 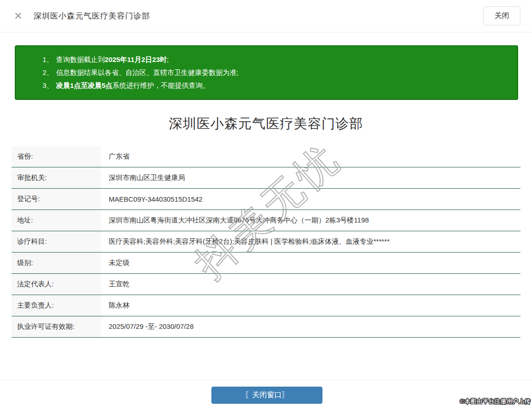 What do you see at coordinates (266, 306) in the screenshot?
I see `table-row-main-person-in-charge: 主要负责人: 陈永林` at bounding box center [266, 306].